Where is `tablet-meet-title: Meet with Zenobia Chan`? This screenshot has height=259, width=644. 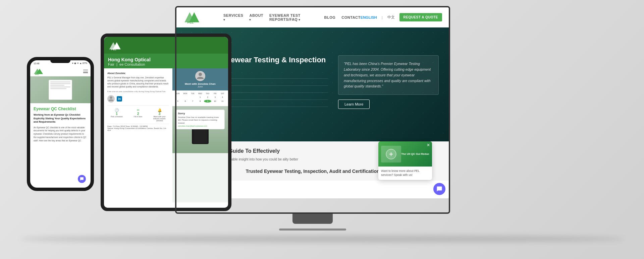 tablet-meet-title: Meet with Zenobia Chan is located at coordinates (201, 84).